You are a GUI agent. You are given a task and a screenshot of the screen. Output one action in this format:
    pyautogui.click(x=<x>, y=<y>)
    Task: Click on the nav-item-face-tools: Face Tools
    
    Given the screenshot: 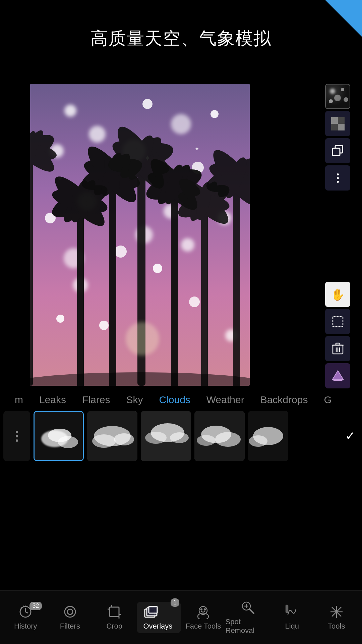 What is the action you would take?
    pyautogui.click(x=203, y=618)
    